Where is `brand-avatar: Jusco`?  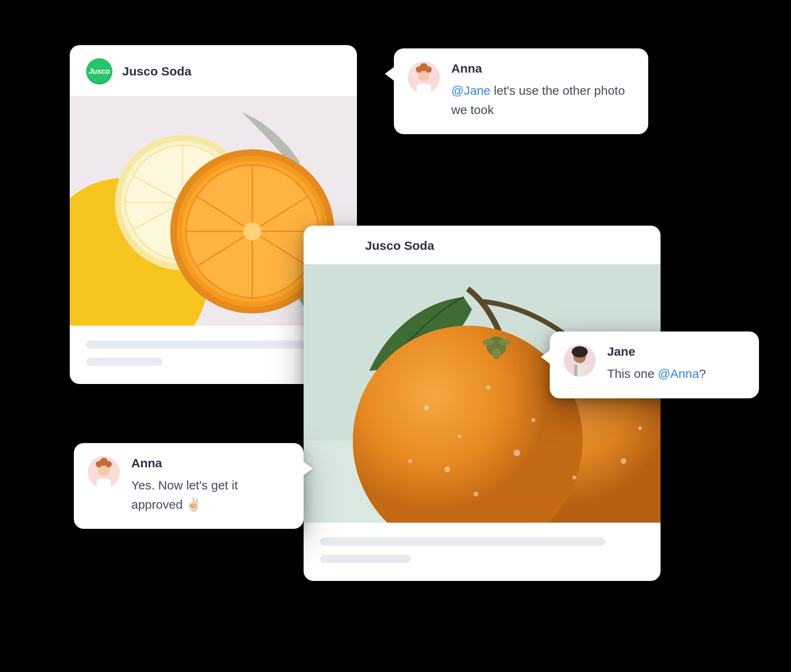
brand-avatar: Jusco is located at coordinates (99, 71).